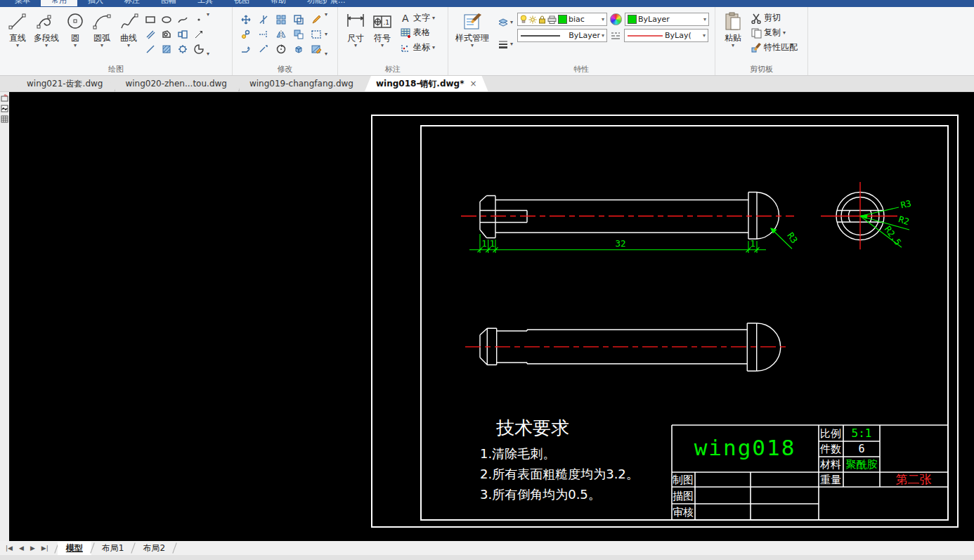 This screenshot has width=974, height=560. What do you see at coordinates (562, 20) in the screenshot?
I see `layer-combo: biac ▾` at bounding box center [562, 20].